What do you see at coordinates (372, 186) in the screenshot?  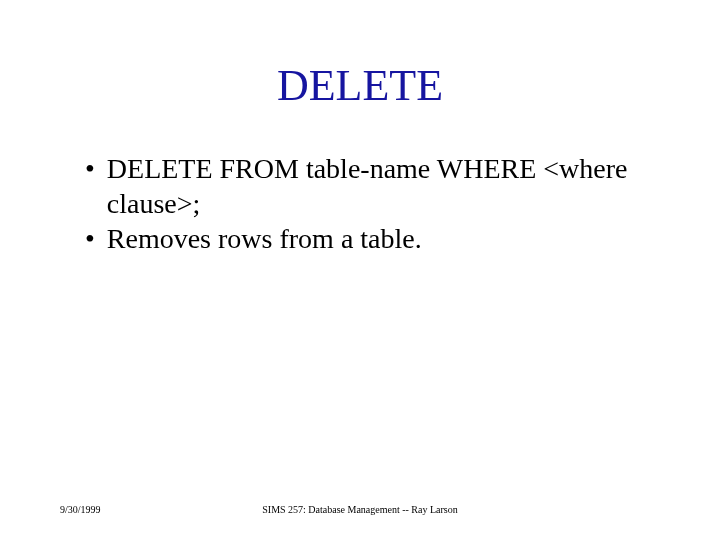 I see `bullet-item: • DELETE FROM table-name WHERE <where cl…` at bounding box center [372, 186].